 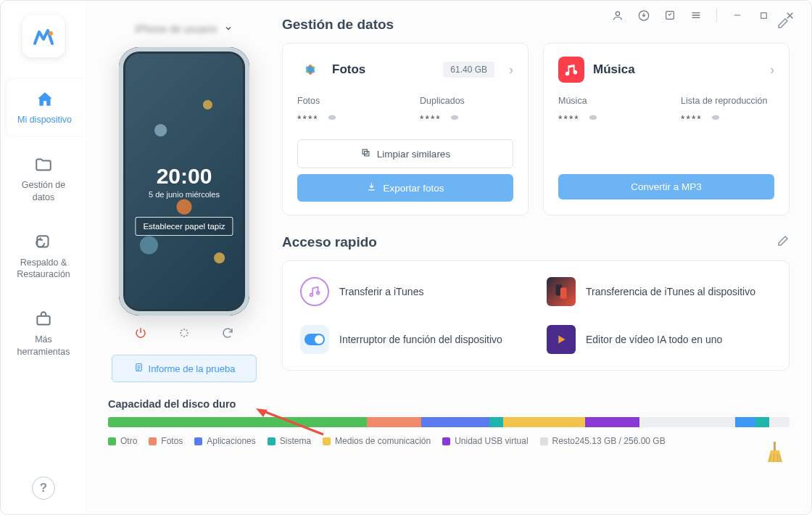 I want to click on device-preview: 20:00 5 de junio miércoles Establecer pa…, so click(x=184, y=181).